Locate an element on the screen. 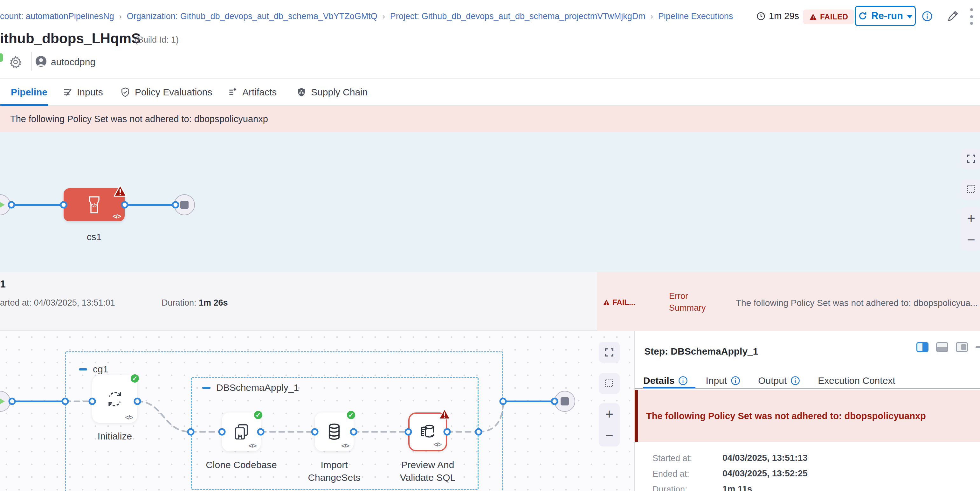 The height and width of the screenshot is (491, 980). play-icon is located at coordinates (2, 205).